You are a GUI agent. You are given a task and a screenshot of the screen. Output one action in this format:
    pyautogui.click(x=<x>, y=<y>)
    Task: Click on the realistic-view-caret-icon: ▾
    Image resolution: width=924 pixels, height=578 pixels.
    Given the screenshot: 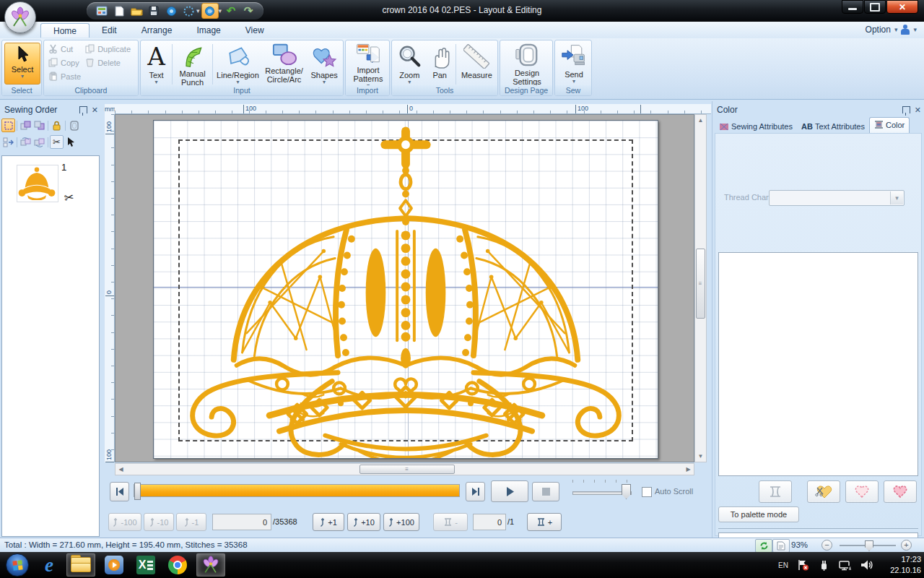 What is the action you would take?
    pyautogui.click(x=221, y=11)
    